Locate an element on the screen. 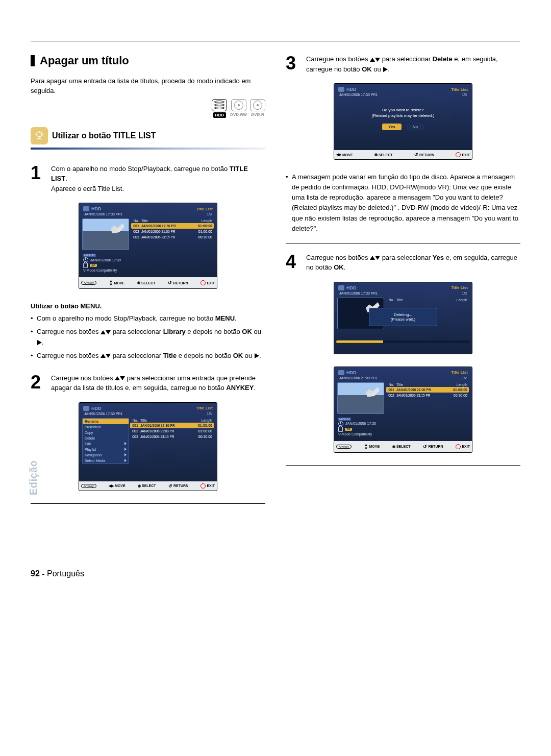  disc-note: A mensagem pode variar em função do tipo… is located at coordinates (403, 203).